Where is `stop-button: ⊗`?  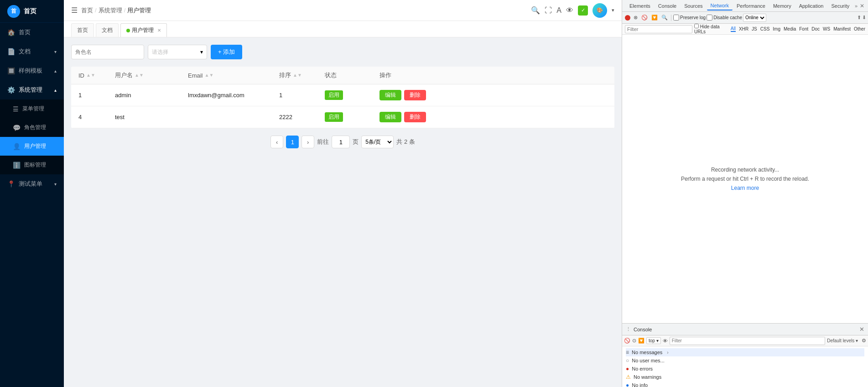
stop-button: ⊗ is located at coordinates (636, 17).